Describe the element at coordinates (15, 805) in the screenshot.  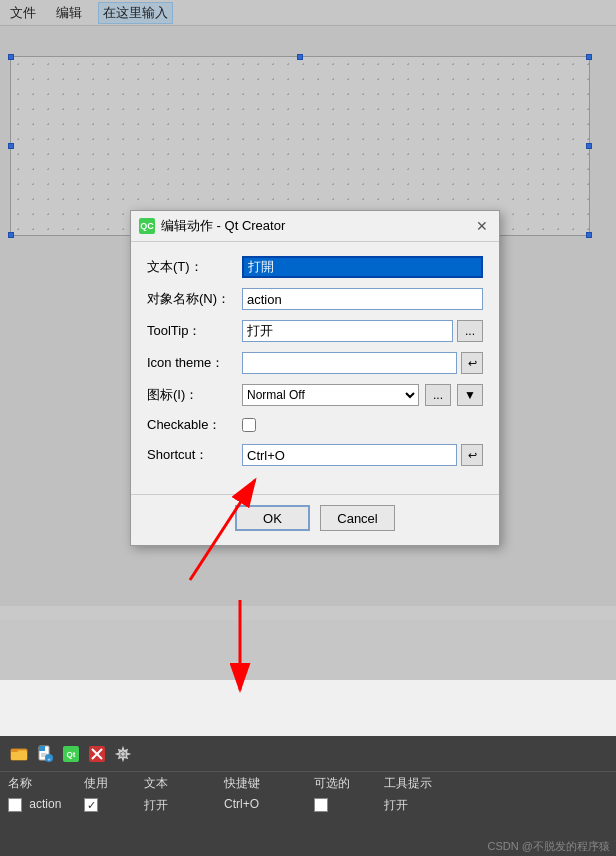
I see `row-checkbox` at that location.